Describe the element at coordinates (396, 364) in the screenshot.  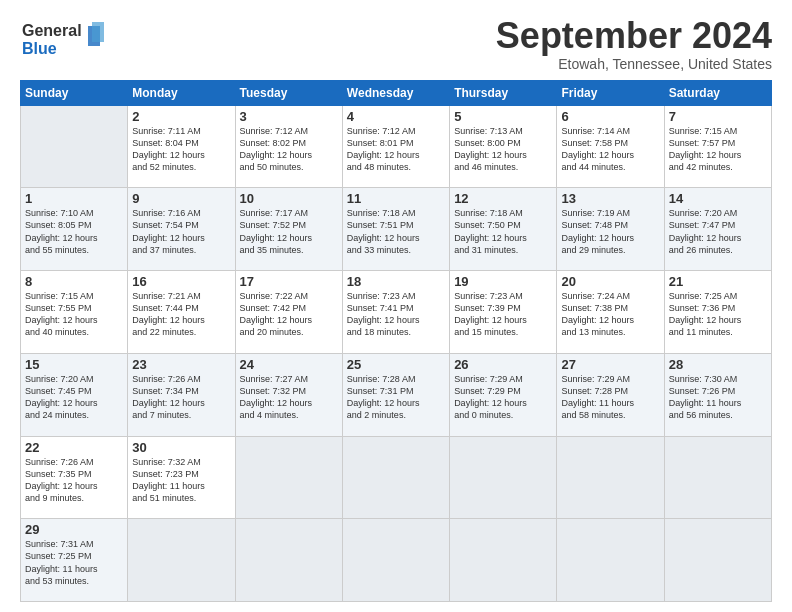
I see `day-number: 25` at that location.